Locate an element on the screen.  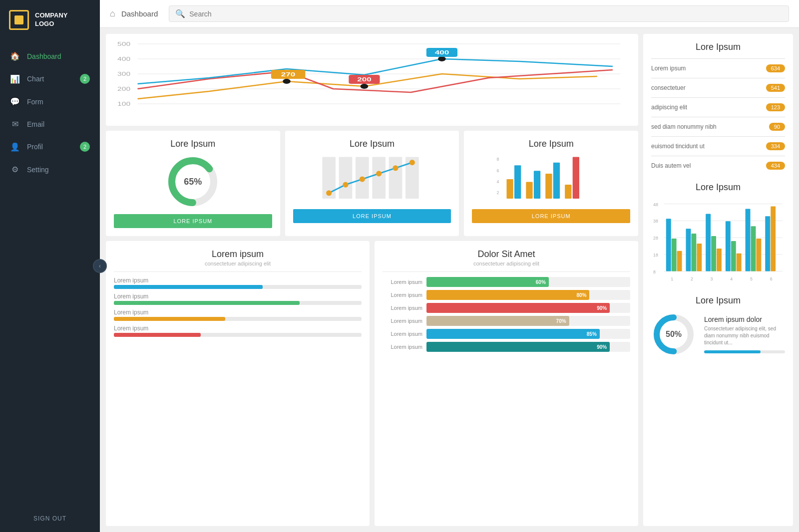
rp-donut-label: 50% is located at coordinates (674, 334).